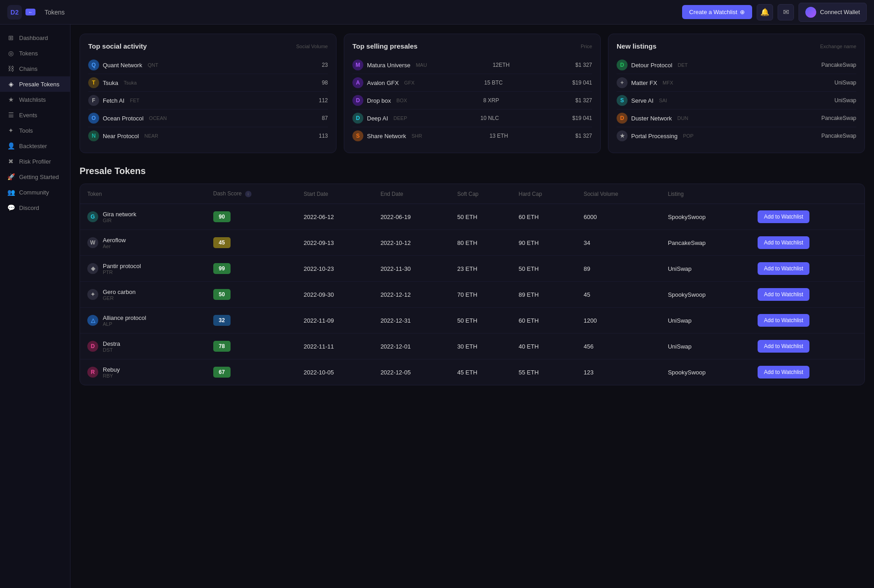 The width and height of the screenshot is (874, 588). Describe the element at coordinates (706, 269) in the screenshot. I see `listing-2: UniSwap` at that location.